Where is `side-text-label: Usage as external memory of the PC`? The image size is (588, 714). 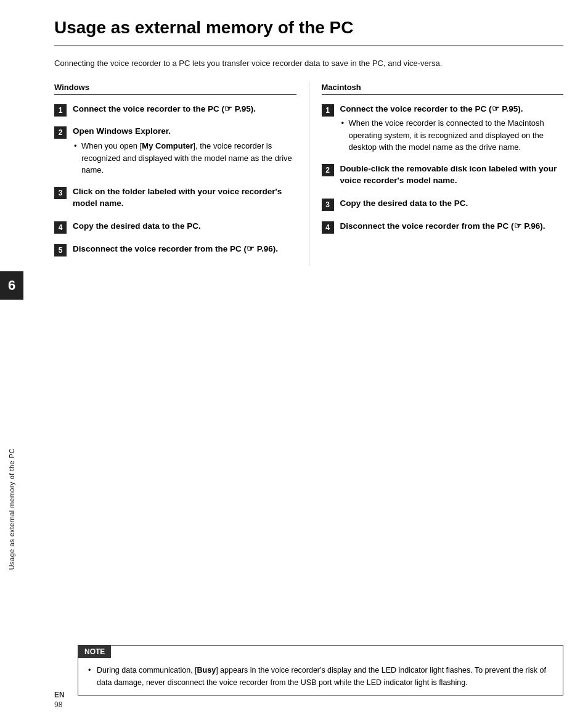 side-text-label: Usage as external memory of the PC is located at coordinates (12, 509).